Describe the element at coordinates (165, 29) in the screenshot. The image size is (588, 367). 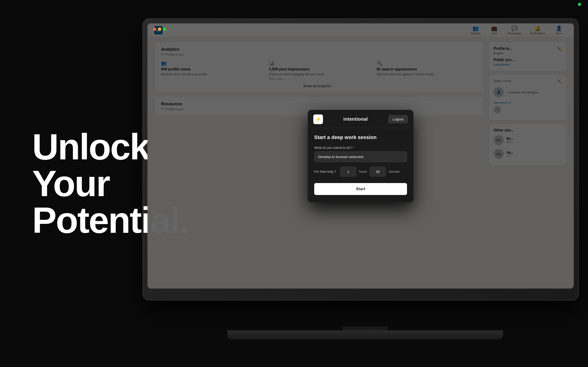
I see `traffic-light-green` at that location.